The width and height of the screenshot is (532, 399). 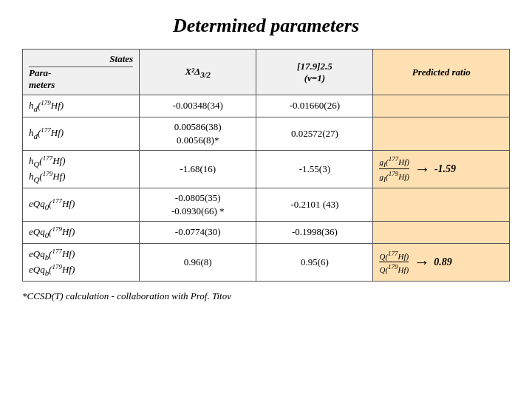 I want to click on table-row: hd(179Hf) -0.00348(34) -0.01660(26), so click(x=266, y=106).